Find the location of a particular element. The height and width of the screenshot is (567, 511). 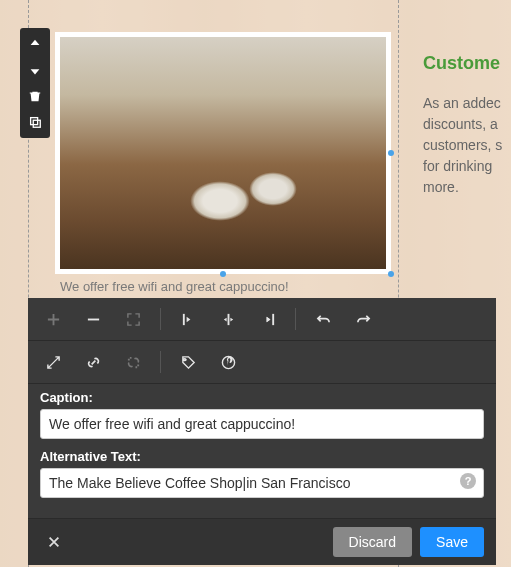

duplicate-button is located at coordinates (35, 122).